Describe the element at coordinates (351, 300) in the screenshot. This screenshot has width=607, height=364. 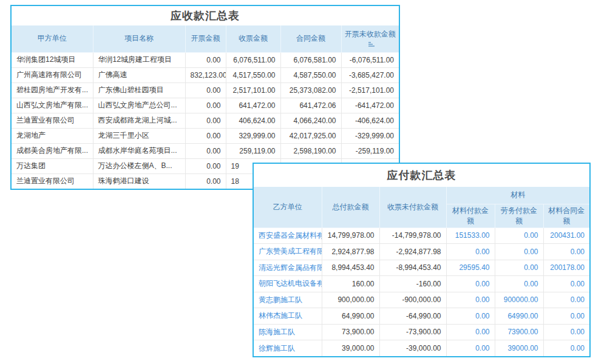
I see `cell-total-payment: 900,000.00` at that location.